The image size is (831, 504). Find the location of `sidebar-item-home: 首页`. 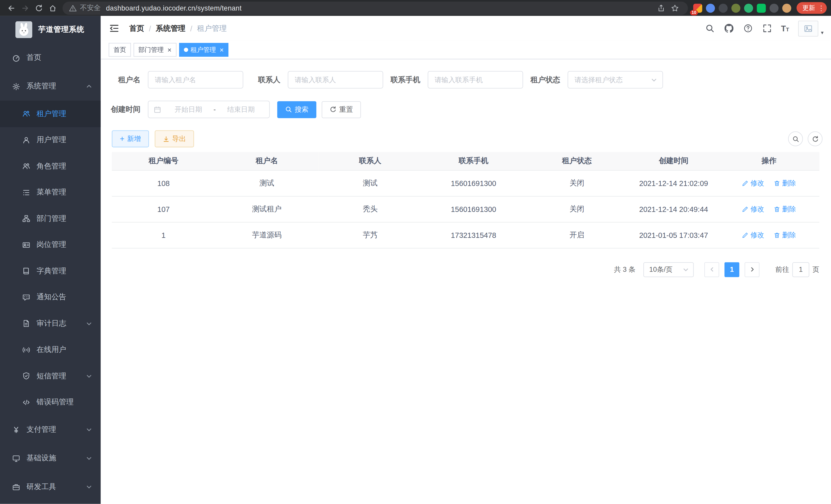

sidebar-item-home: 首页 is located at coordinates (51, 58).